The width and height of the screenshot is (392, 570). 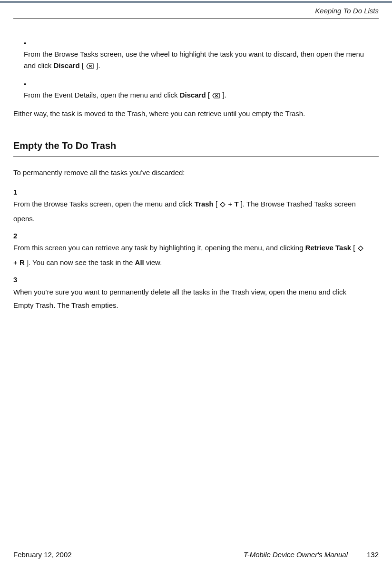 What do you see at coordinates (19, 192) in the screenshot?
I see `step-number: 1` at bounding box center [19, 192].